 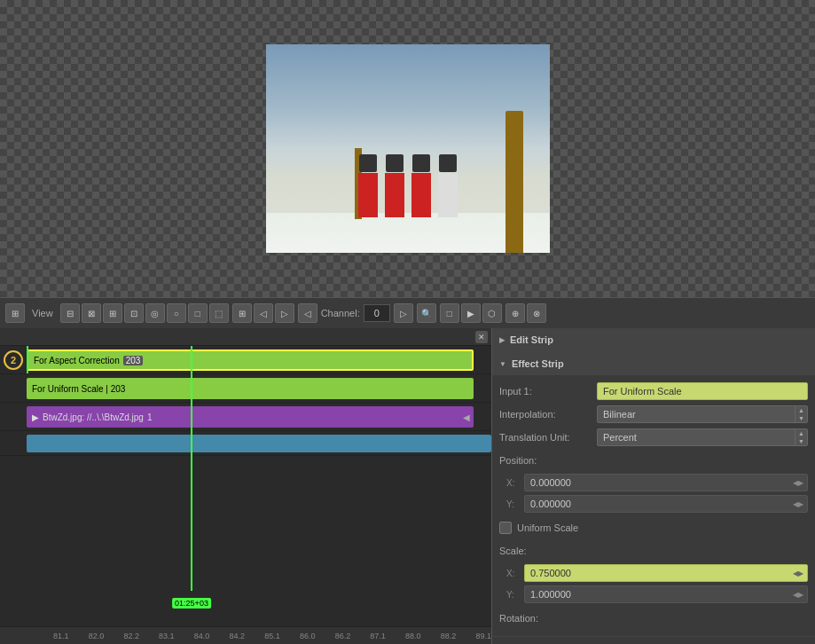 What do you see at coordinates (702, 437) in the screenshot?
I see `translation-unit-value: Percent ▲ ▼` at bounding box center [702, 437].